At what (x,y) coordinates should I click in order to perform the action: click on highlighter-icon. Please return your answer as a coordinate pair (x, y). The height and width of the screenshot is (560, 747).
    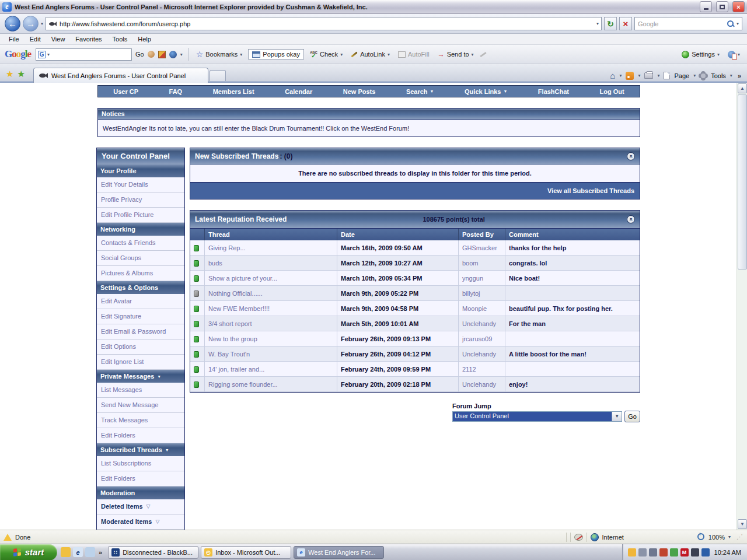
    Looking at the image, I should click on (483, 54).